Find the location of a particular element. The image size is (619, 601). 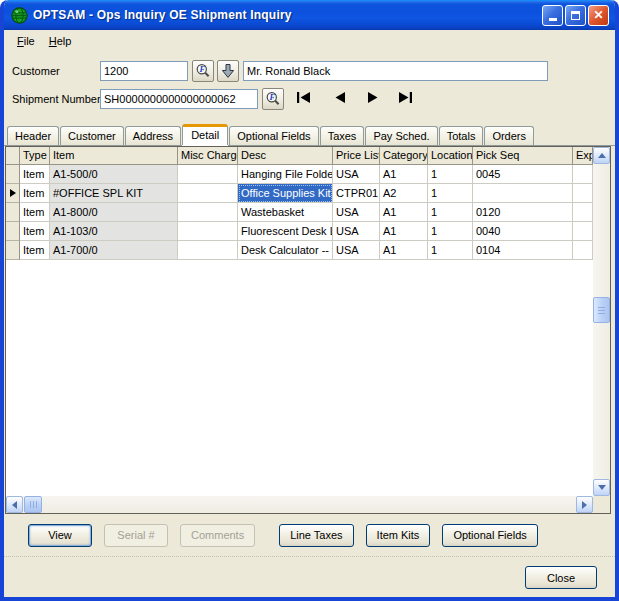

tab-pay-sched: Pay Sched. is located at coordinates (401, 136).